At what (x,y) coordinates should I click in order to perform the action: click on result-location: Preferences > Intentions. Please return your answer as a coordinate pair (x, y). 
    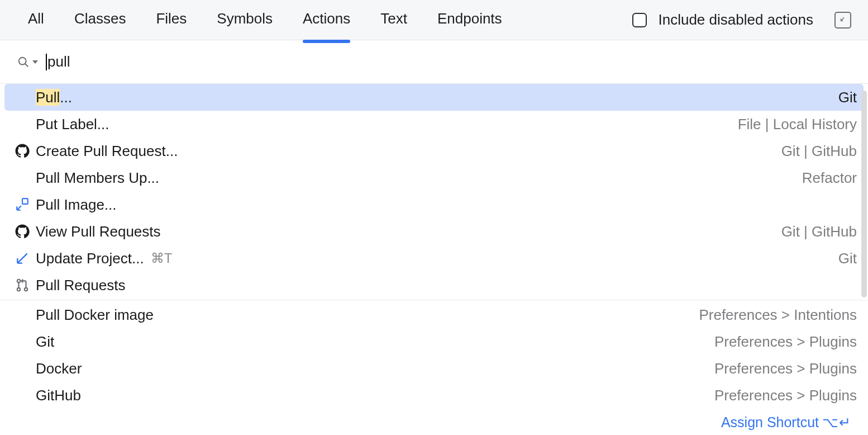
    Looking at the image, I should click on (778, 315).